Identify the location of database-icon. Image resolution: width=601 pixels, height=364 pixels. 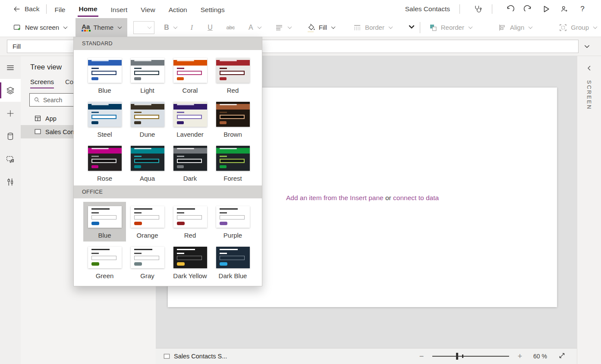
(10, 136).